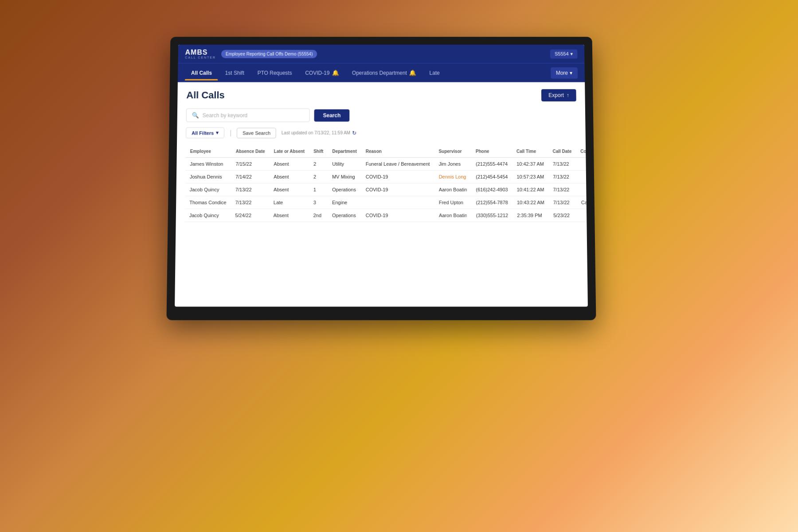  I want to click on nav-label-late: Late, so click(434, 73).